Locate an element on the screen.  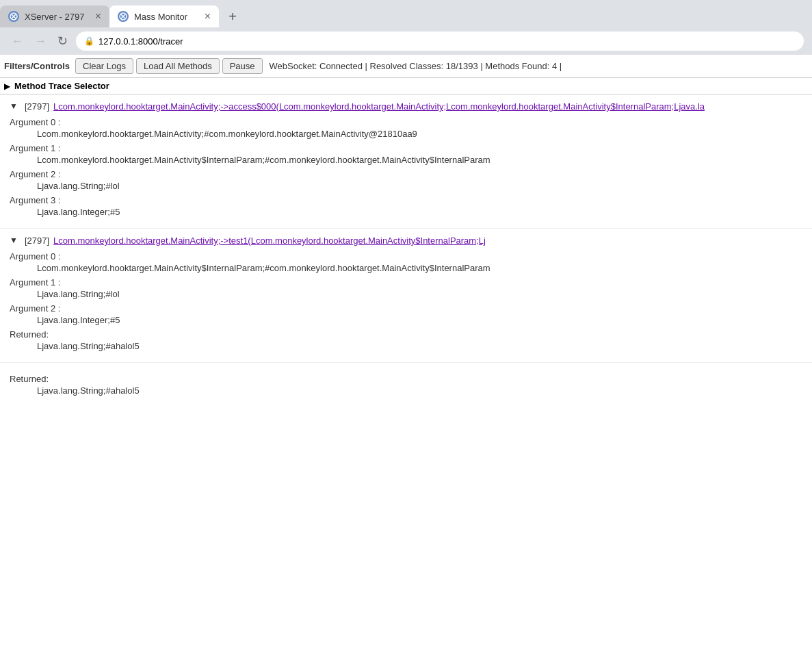
arg-label-1-2: Argument 2 : is located at coordinates (406, 174).